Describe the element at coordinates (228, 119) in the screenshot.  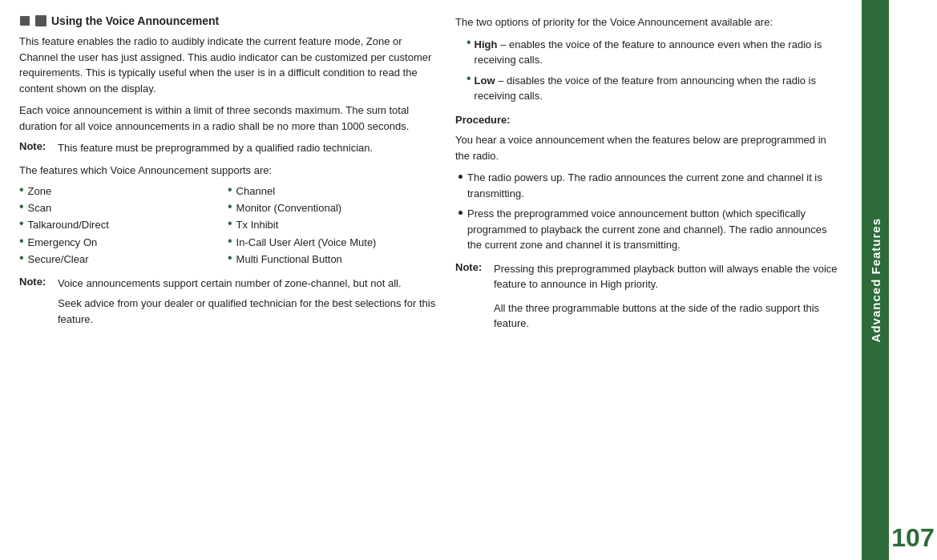
I see `intro-para-2: Each voice announcement is within a limi…` at that location.